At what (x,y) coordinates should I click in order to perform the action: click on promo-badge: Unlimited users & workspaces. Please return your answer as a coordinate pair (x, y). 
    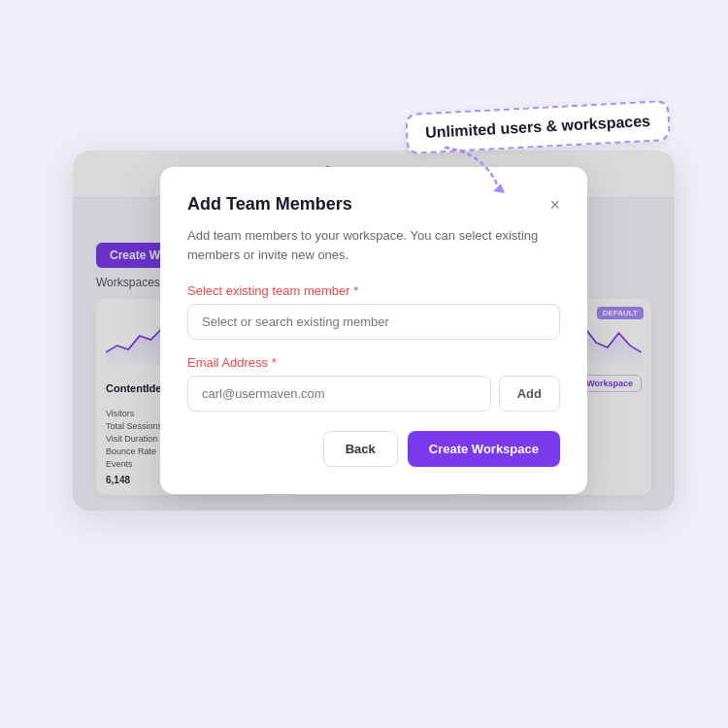
    Looking at the image, I should click on (538, 127).